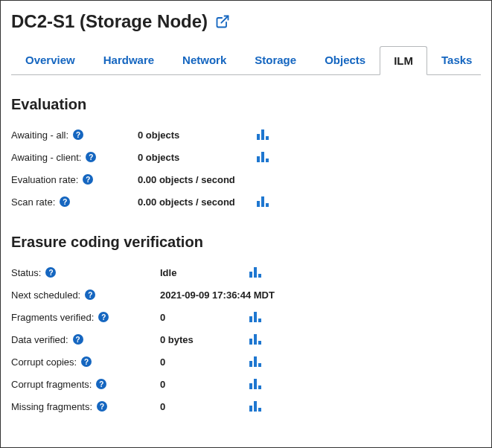 This screenshot has height=448, width=492. Describe the element at coordinates (246, 179) in the screenshot. I see `row-evaluation-rate: Evaluation rate: ? 0.00 objects / second` at that location.